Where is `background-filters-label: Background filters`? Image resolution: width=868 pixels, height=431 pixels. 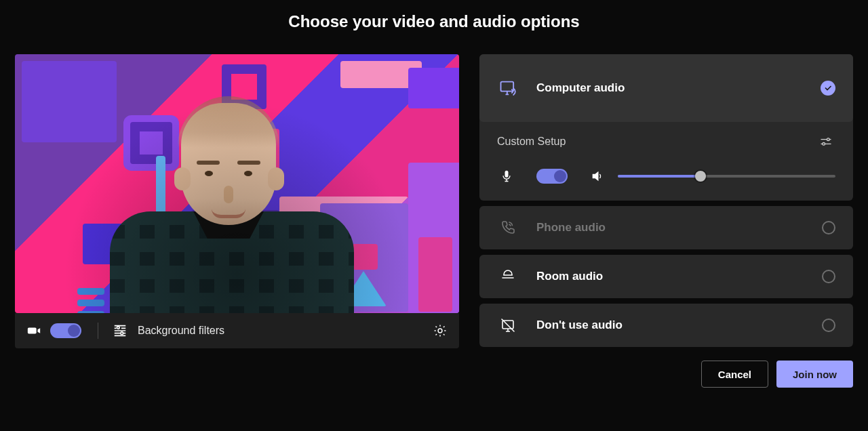 background-filters-label: Background filters is located at coordinates (181, 331).